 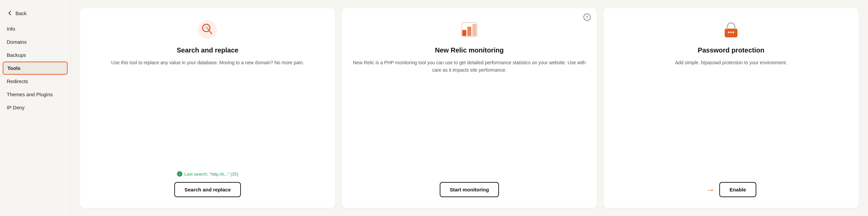 What do you see at coordinates (208, 174) in the screenshot?
I see `search-replace-status: ✓ Last search: "http://k..." (35)` at bounding box center [208, 174].